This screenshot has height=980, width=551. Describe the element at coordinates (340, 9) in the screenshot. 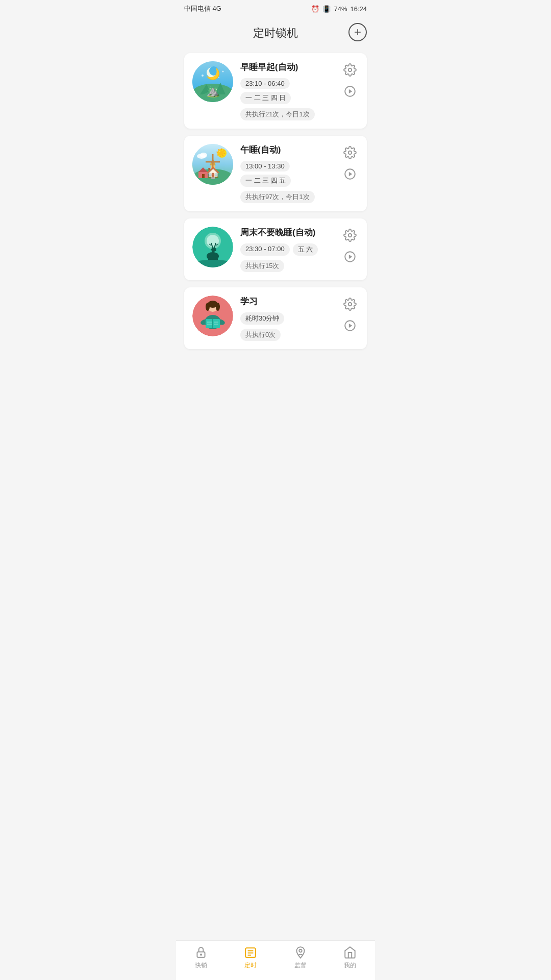

I see `battery-text: 74%` at that location.